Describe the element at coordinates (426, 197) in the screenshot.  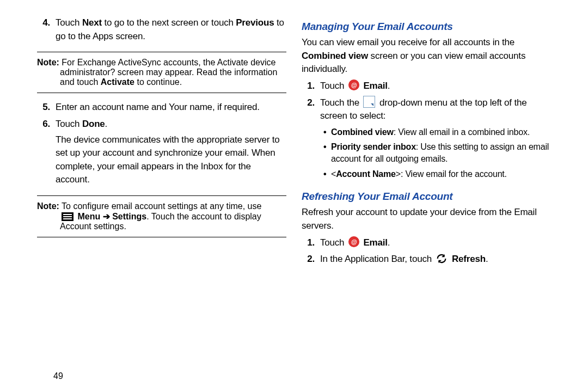
I see `heading-refreshing: Refreshing Your Email Account` at that location.